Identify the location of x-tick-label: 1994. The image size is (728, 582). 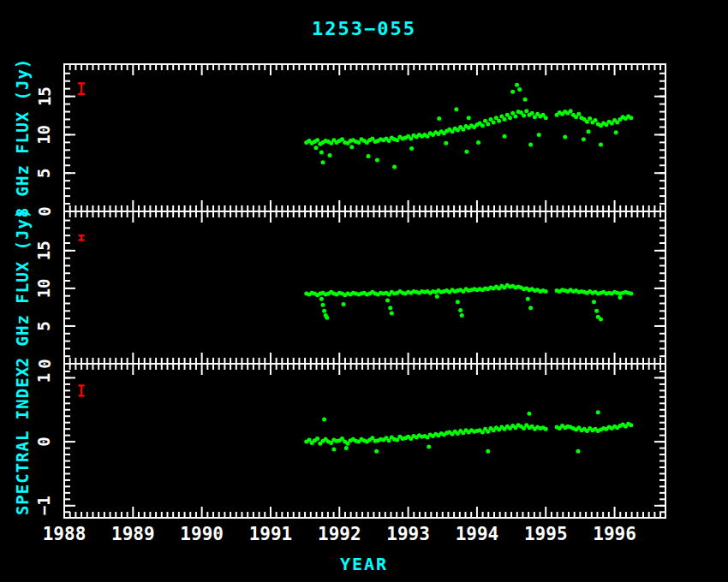
(478, 534).